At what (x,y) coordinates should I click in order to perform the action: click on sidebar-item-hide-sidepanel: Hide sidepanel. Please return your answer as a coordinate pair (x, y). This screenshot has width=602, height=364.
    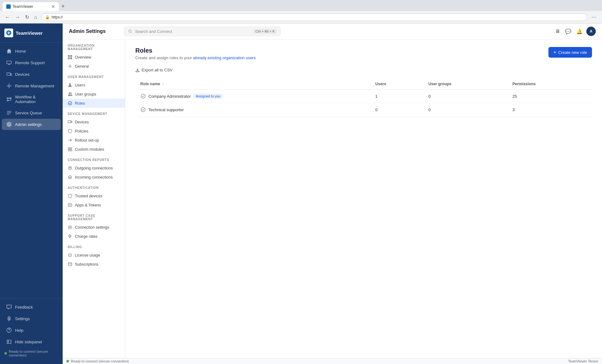
    Looking at the image, I should click on (31, 342).